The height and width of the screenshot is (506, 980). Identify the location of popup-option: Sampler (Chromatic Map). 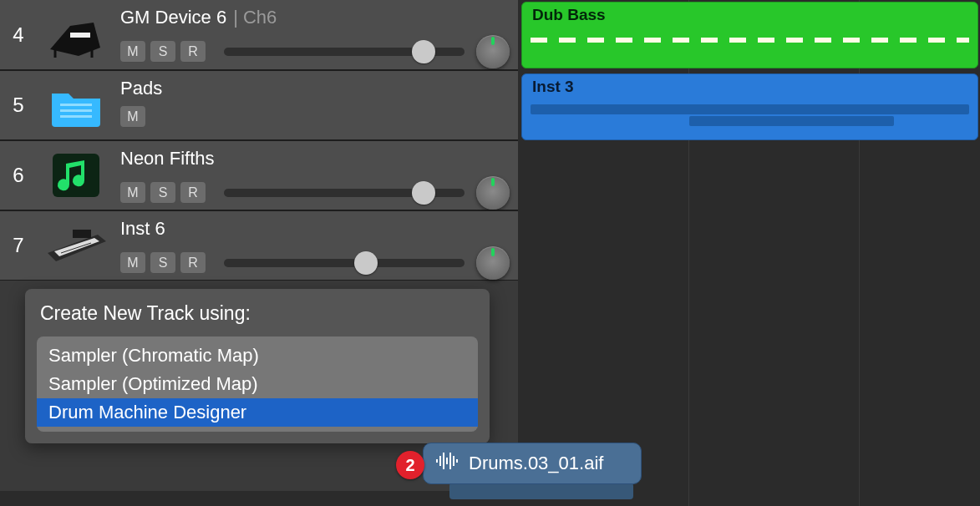
(257, 356).